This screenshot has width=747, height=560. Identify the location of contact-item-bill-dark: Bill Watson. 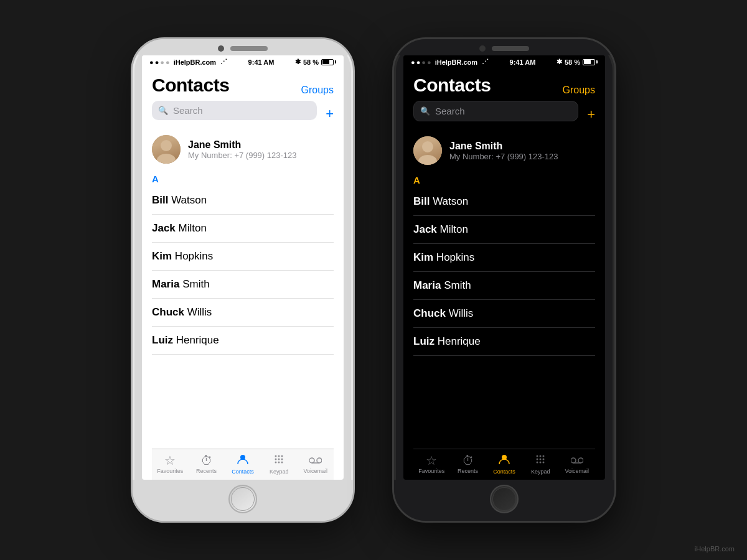
(504, 202).